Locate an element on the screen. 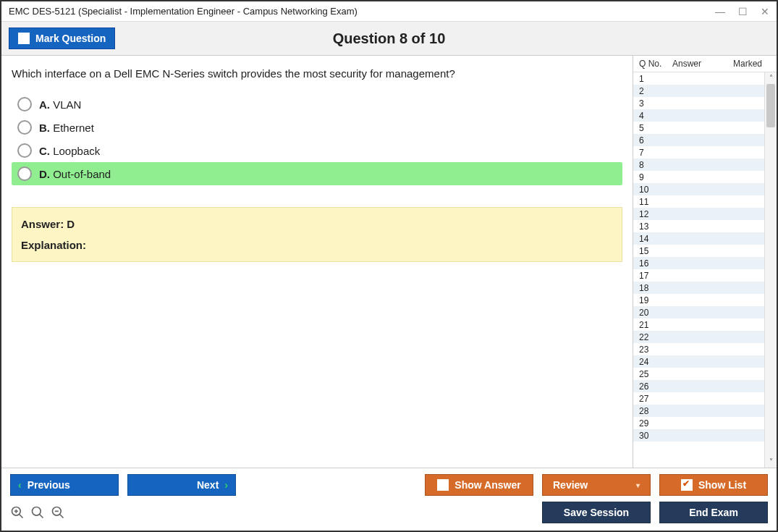 This screenshot has height=532, width=778. review-label: Review is located at coordinates (570, 485).